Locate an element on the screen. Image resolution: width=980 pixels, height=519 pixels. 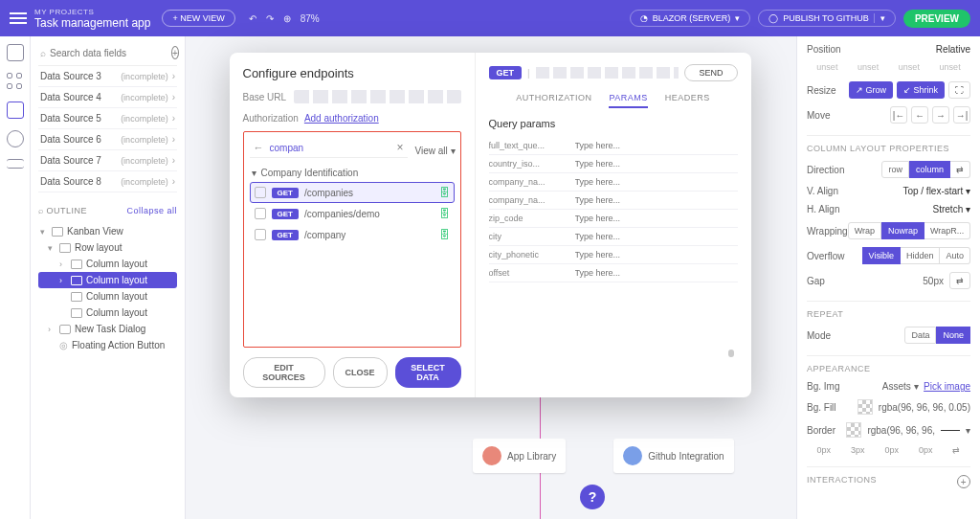
halign-select: Stretch ▾ is located at coordinates (951, 209).